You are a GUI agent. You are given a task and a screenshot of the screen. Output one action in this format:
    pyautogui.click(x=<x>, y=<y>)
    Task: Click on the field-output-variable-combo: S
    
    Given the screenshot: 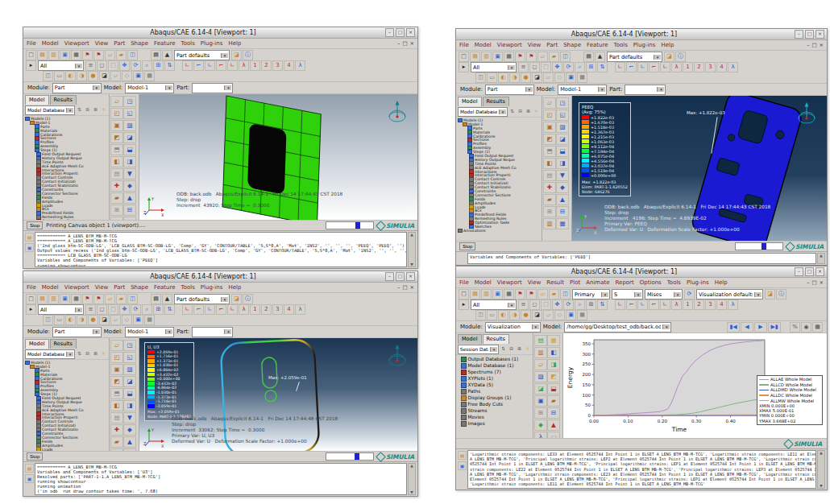 What is the action you would take?
    pyautogui.click(x=627, y=295)
    